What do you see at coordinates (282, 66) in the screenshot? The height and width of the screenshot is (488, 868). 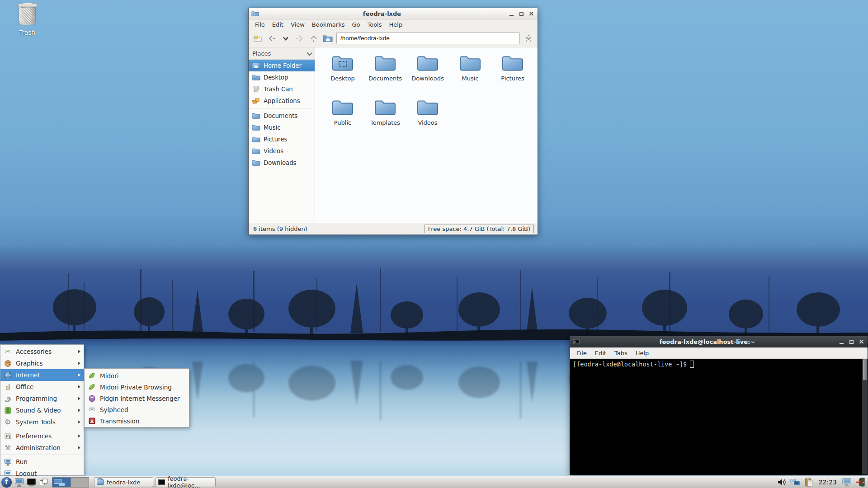 I see `place-home-folder: Home Folder` at bounding box center [282, 66].